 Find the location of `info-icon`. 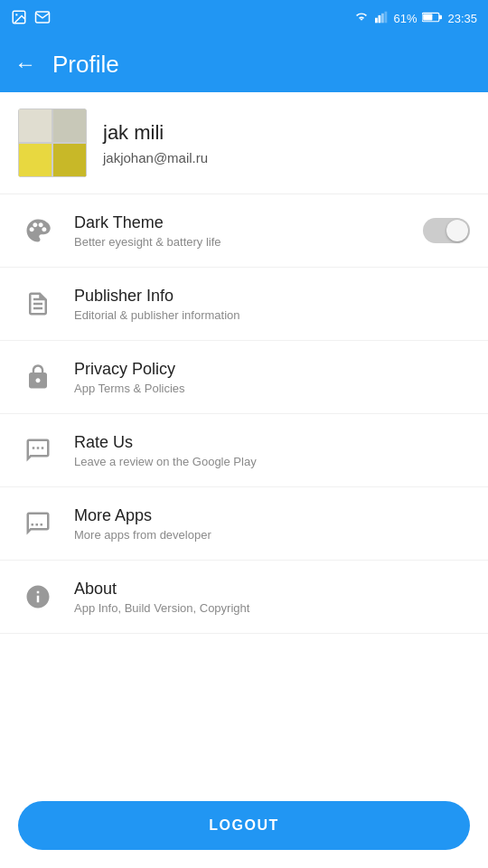

info-icon is located at coordinates (38, 597).